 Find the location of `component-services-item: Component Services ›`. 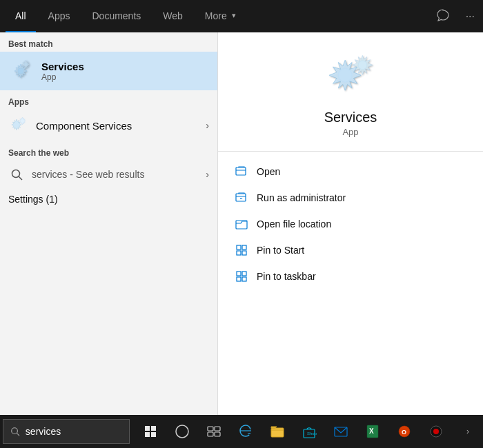

component-services-item: Component Services › is located at coordinates (109, 125).